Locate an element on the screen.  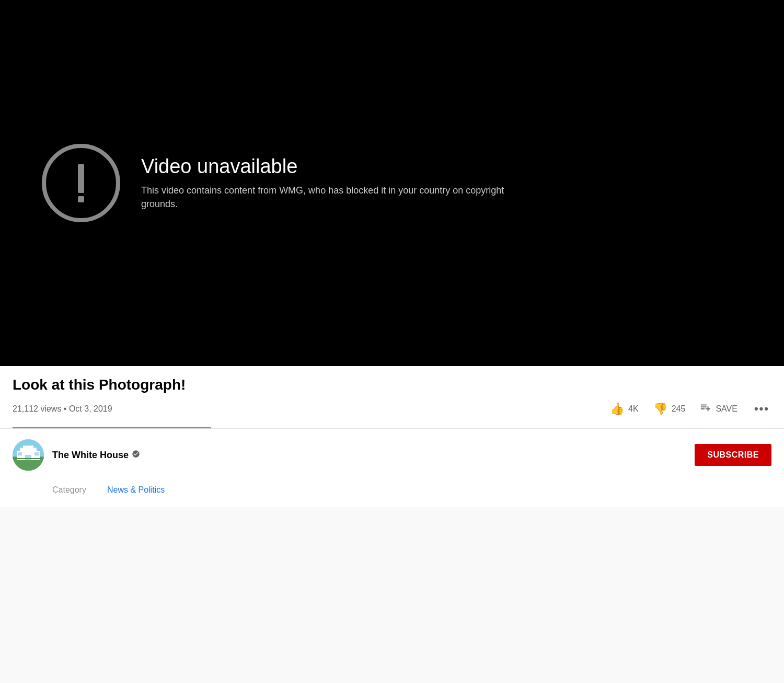
publish-date: Oct 3, 2019 is located at coordinates (91, 409).